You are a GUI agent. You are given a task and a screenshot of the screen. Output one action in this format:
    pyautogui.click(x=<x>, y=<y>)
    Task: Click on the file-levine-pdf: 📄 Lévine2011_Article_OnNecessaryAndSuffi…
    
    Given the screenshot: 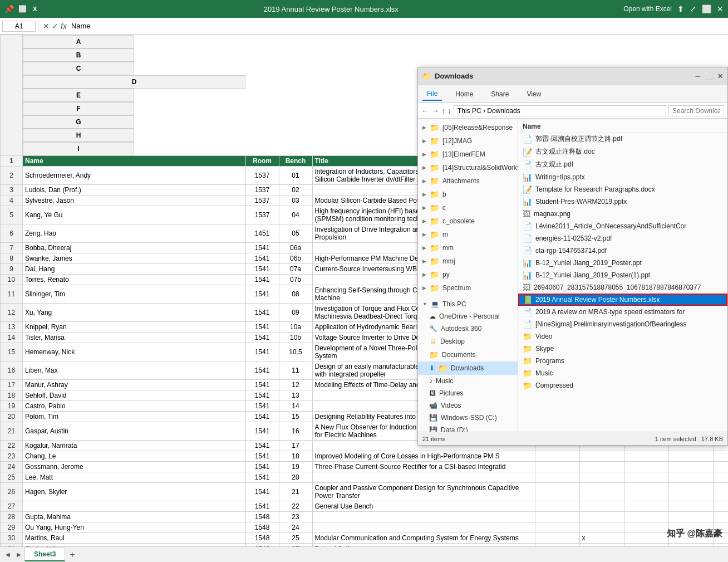 What is the action you would take?
    pyautogui.click(x=623, y=226)
    